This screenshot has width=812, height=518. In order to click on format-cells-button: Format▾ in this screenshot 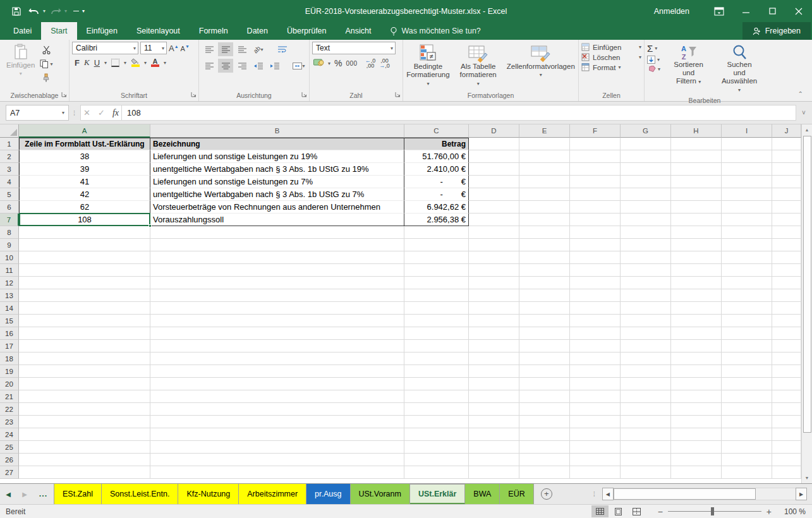, I will do `click(612, 67)`.